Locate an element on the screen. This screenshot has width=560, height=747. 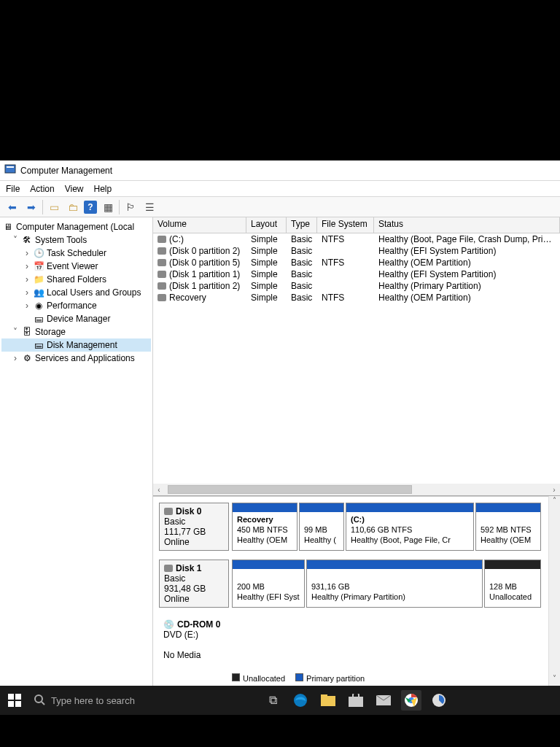
scroll-down-icon: ˅ is located at coordinates (554, 680).